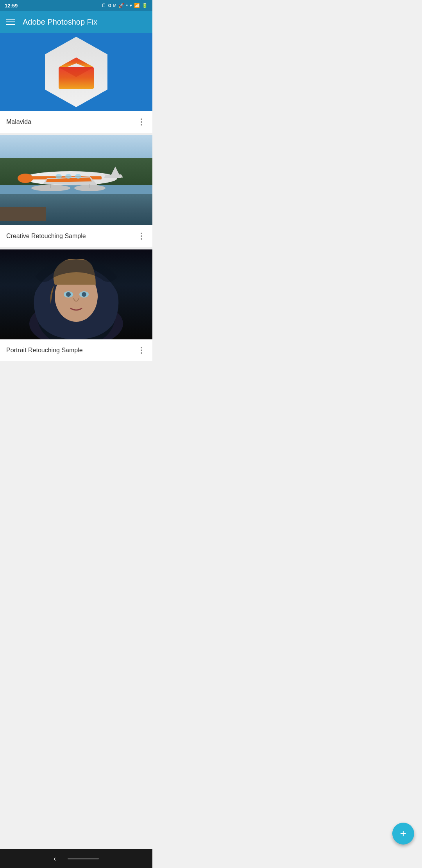 The image size is (422, 868). I want to click on portrait-retouching-more-button, so click(141, 350).